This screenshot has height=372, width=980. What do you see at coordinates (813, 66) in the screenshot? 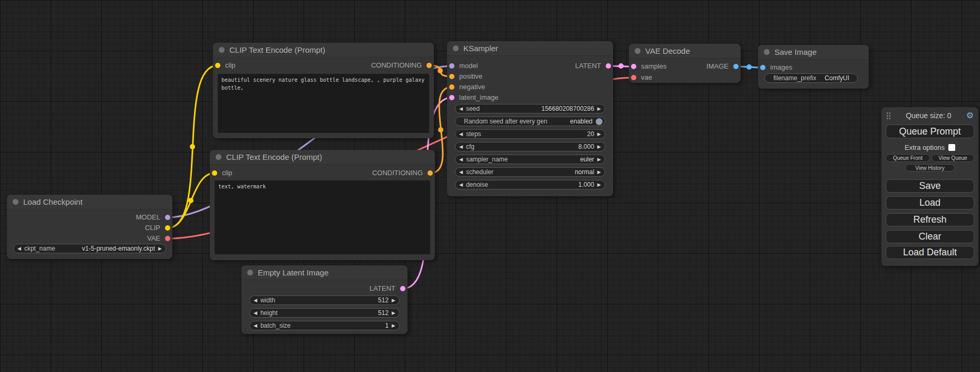
I see `node-save-image: Save Image images filename_prefix ComfyU…` at bounding box center [813, 66].